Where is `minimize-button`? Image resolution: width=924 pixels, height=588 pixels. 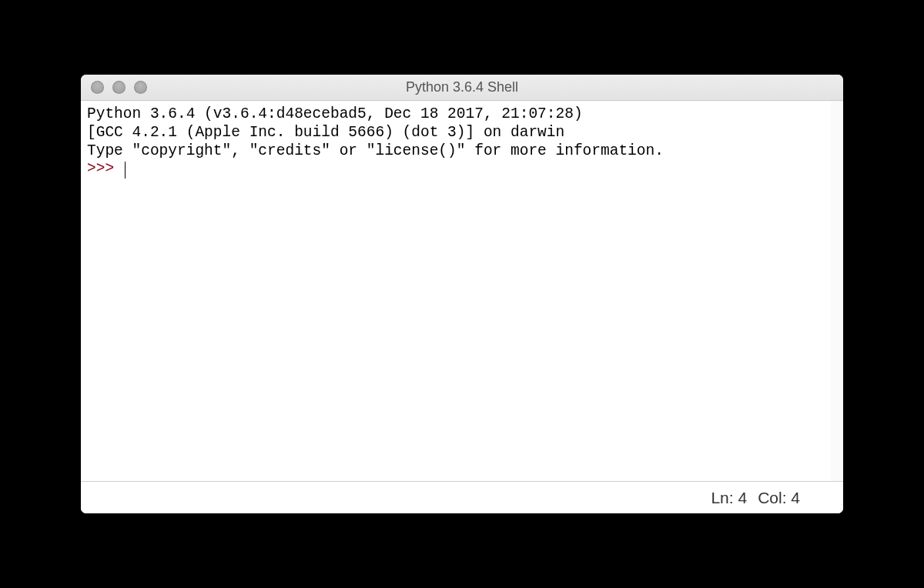
minimize-button is located at coordinates (119, 88).